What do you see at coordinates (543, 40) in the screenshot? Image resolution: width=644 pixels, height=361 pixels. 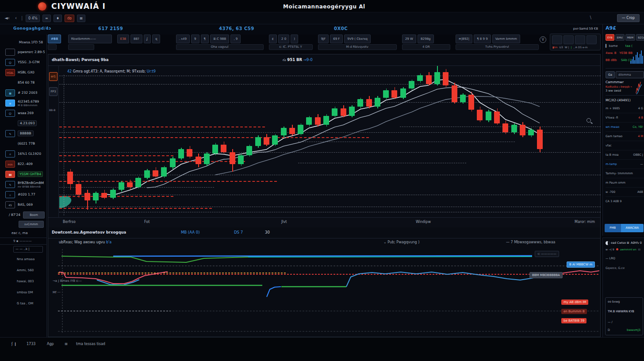 I see `badge-icon: V` at bounding box center [543, 40].